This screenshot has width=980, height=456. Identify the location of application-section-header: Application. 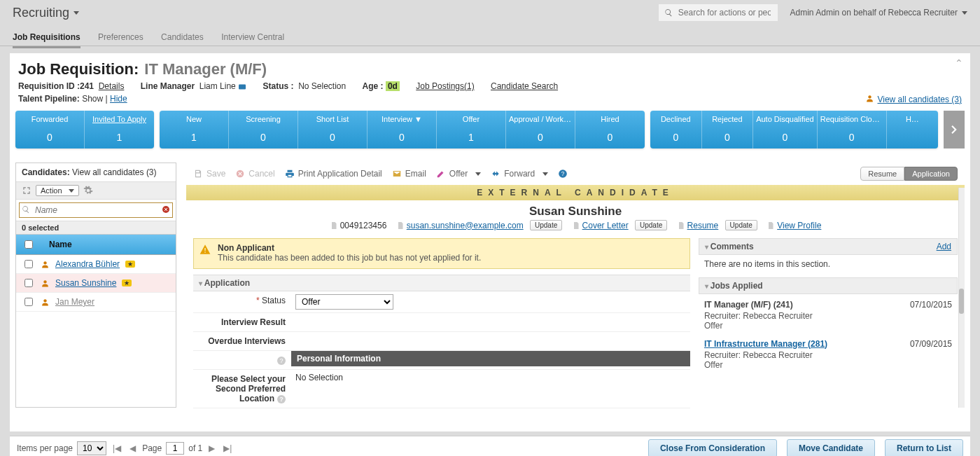
(442, 283).